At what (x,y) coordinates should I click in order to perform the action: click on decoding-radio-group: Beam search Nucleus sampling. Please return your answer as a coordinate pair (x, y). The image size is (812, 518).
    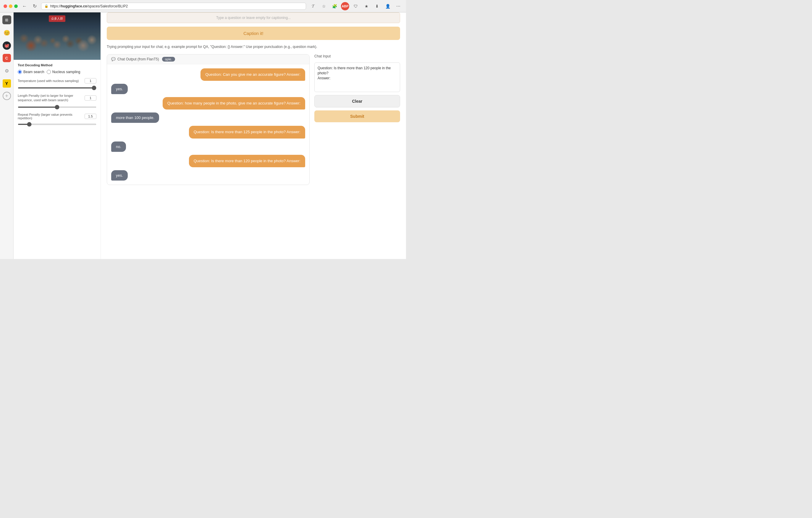
    Looking at the image, I should click on (57, 72).